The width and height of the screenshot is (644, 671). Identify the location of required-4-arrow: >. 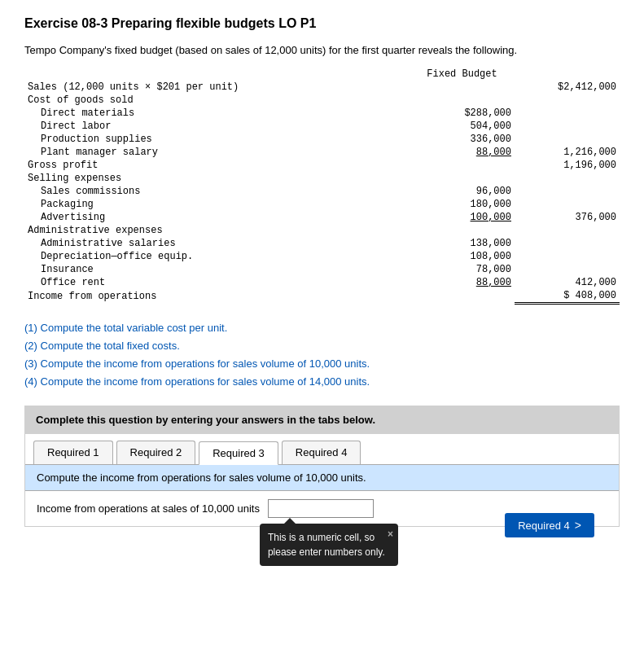
(578, 525).